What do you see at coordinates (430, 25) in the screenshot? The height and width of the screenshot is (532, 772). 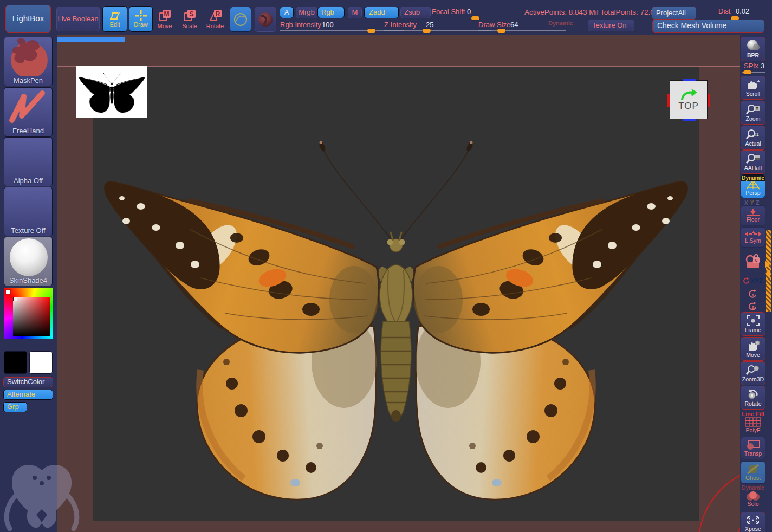 I see `z-intensity-value: 25` at bounding box center [430, 25].